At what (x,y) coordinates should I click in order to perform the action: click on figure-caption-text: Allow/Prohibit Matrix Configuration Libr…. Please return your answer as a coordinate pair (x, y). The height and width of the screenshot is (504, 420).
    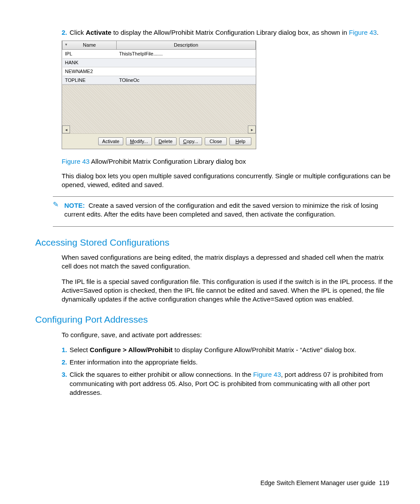
    Looking at the image, I should click on (167, 161).